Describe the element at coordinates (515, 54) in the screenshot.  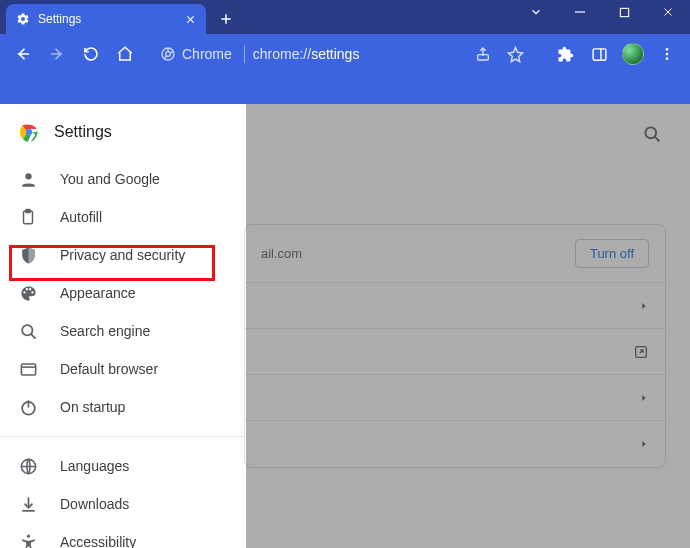
I see `bookmark-icon` at that location.